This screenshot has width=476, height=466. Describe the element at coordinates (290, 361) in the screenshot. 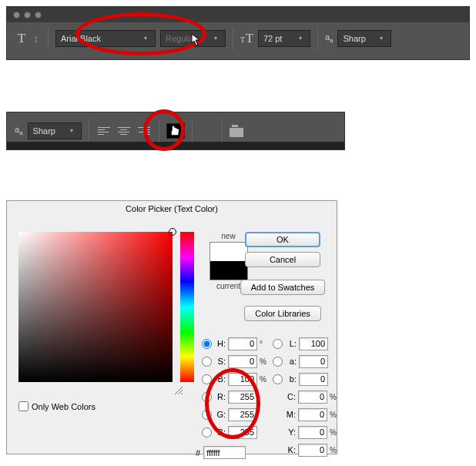

I see `a-label: a:` at that location.